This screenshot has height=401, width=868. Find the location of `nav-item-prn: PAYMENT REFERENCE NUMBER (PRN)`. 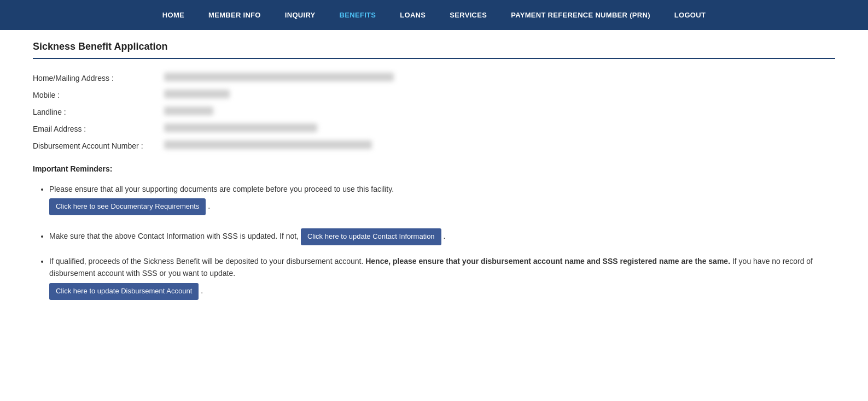

nav-item-prn: PAYMENT REFERENCE NUMBER (PRN) is located at coordinates (581, 15).